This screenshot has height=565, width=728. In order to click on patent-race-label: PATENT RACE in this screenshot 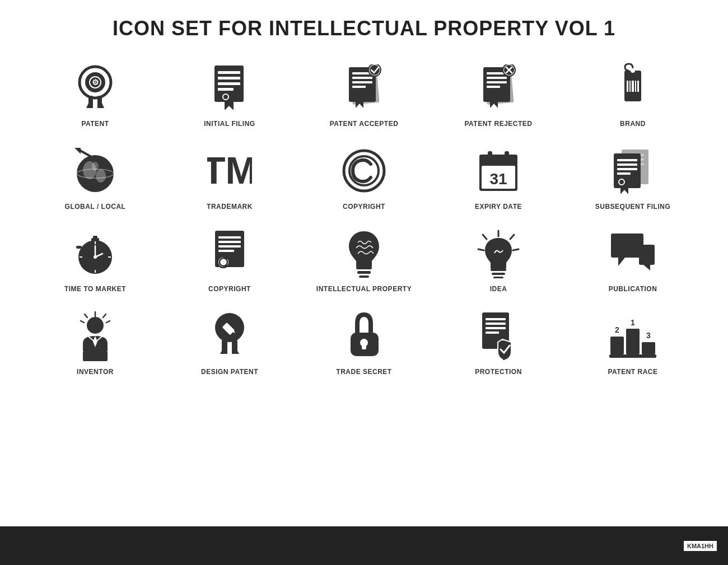, I will do `click(633, 372)`.